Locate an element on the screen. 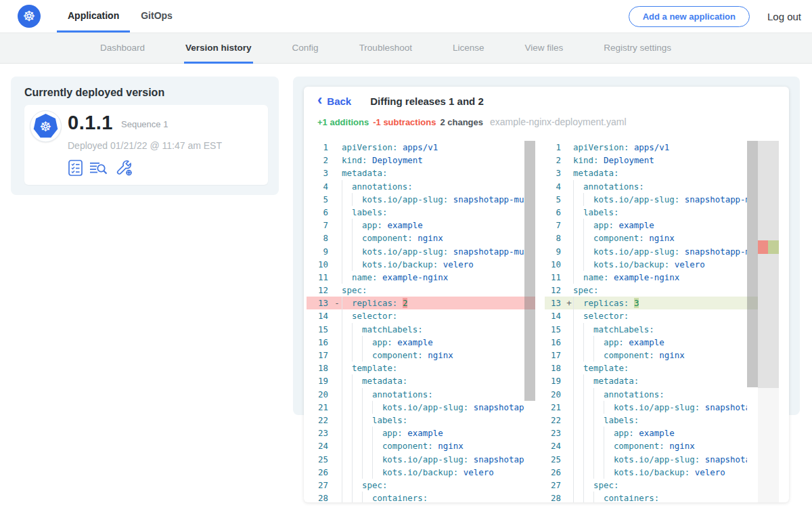 Image resolution: width=812 pixels, height=520 pixels. diff-filename: example-nginx-deployment.yaml is located at coordinates (558, 122).